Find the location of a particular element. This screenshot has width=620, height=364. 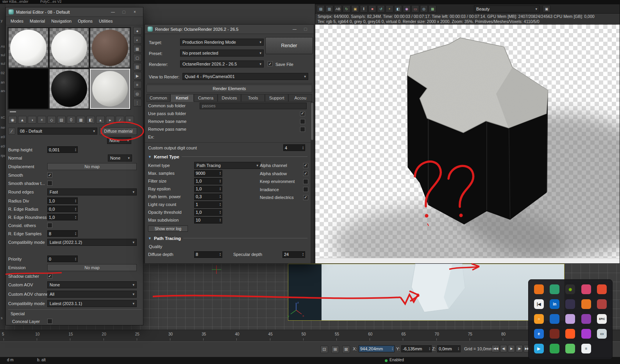

kernel-checkbox-nested-dielectrics: ✓ is located at coordinates (306, 197).